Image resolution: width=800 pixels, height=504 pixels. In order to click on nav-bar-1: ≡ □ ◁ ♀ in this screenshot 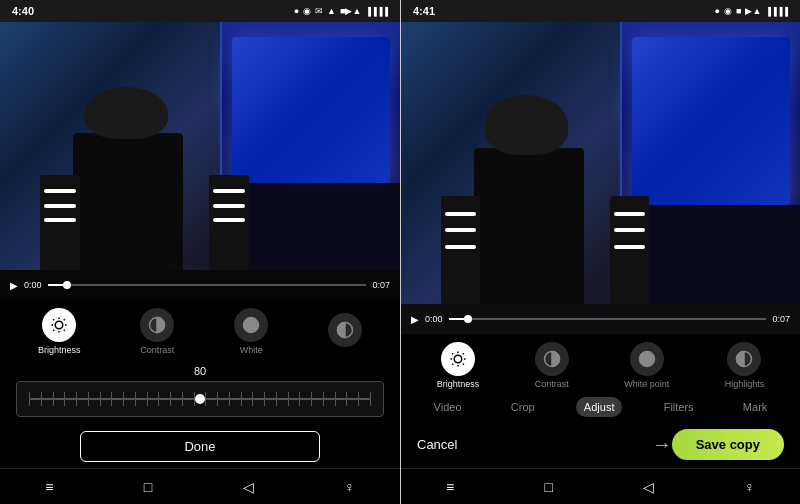, I will do `click(200, 486)`.